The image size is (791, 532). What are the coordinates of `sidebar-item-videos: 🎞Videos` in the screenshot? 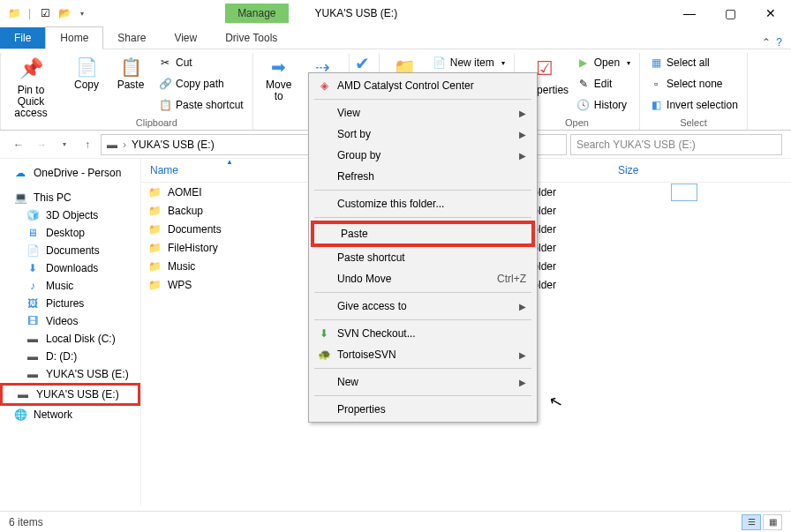 It's located at (71, 321).